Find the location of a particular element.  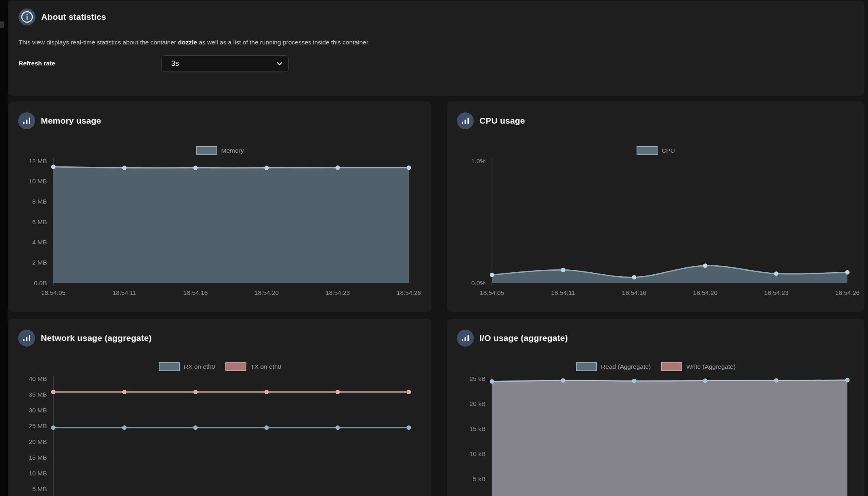

legend-entry: RX on eth0 is located at coordinates (187, 367).